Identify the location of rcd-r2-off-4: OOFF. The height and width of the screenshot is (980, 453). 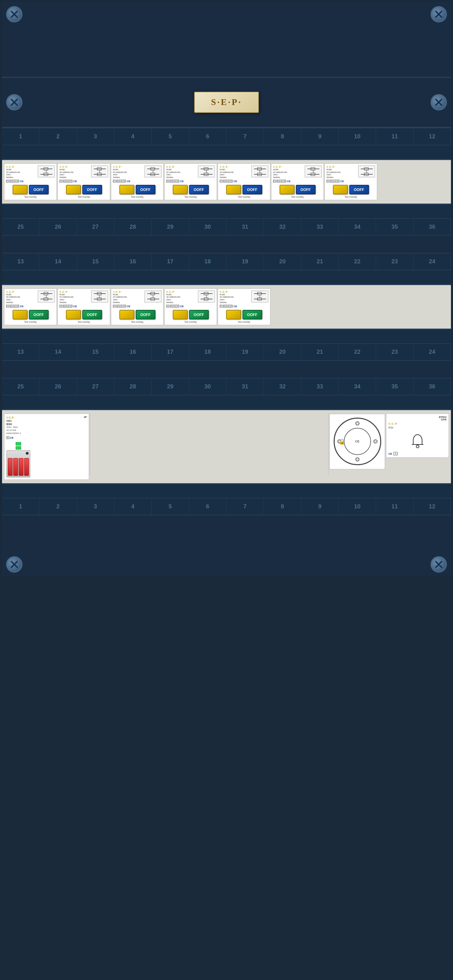
(199, 315).